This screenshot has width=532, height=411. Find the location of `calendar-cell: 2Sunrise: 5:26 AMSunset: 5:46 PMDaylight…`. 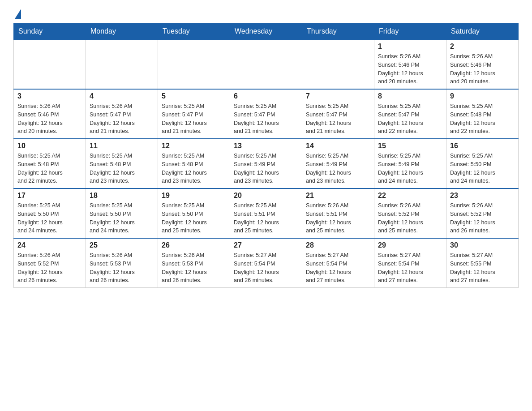

calendar-cell: 2Sunrise: 5:26 AMSunset: 5:46 PMDaylight… is located at coordinates (483, 64).